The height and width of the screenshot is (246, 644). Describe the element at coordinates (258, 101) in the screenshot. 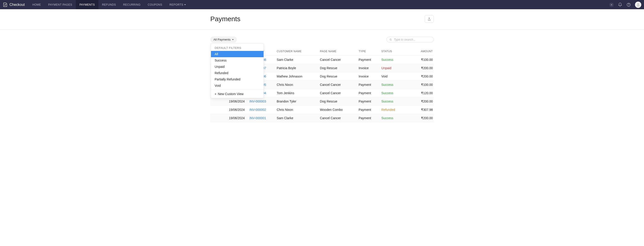

I see `payment-link: INV-000003` at that location.